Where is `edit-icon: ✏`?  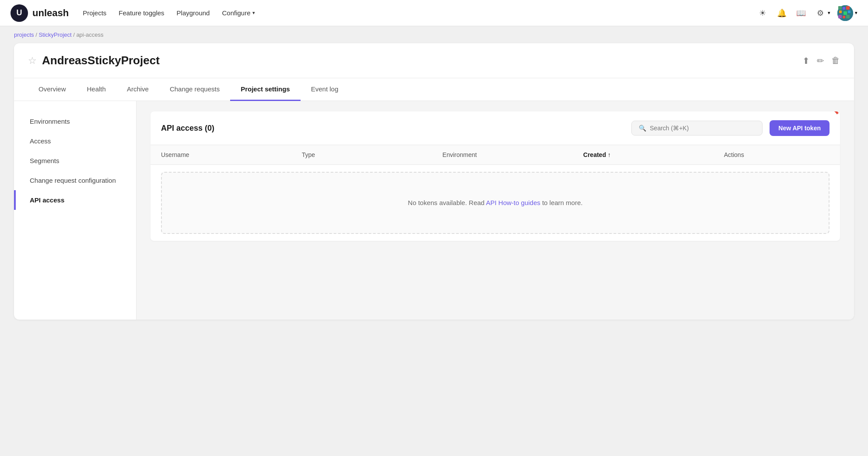 edit-icon: ✏ is located at coordinates (821, 61).